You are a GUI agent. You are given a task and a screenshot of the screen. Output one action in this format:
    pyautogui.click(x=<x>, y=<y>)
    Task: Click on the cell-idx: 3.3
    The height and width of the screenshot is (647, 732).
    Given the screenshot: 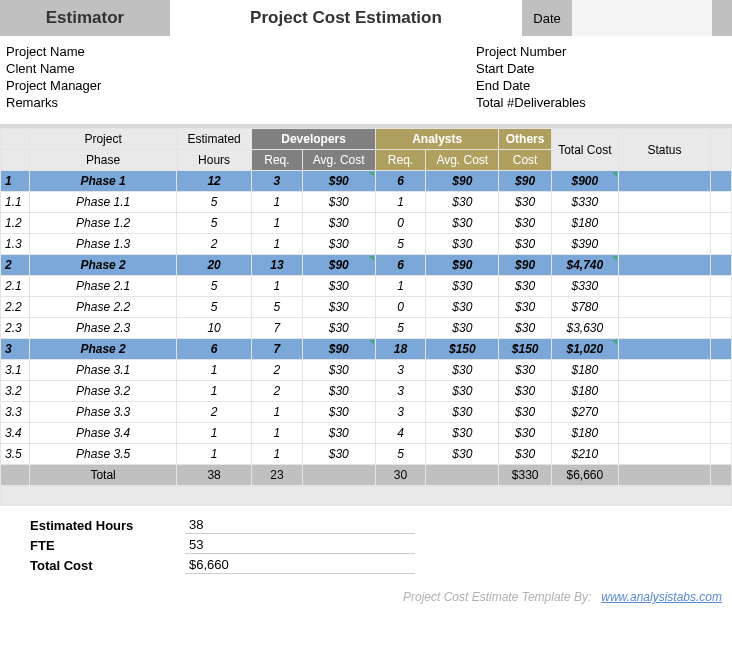 What is the action you would take?
    pyautogui.click(x=16, y=412)
    